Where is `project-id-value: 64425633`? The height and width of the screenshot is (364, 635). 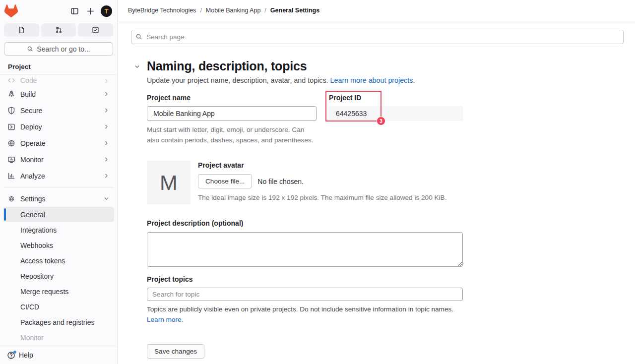 project-id-value: 64425633 is located at coordinates (396, 114).